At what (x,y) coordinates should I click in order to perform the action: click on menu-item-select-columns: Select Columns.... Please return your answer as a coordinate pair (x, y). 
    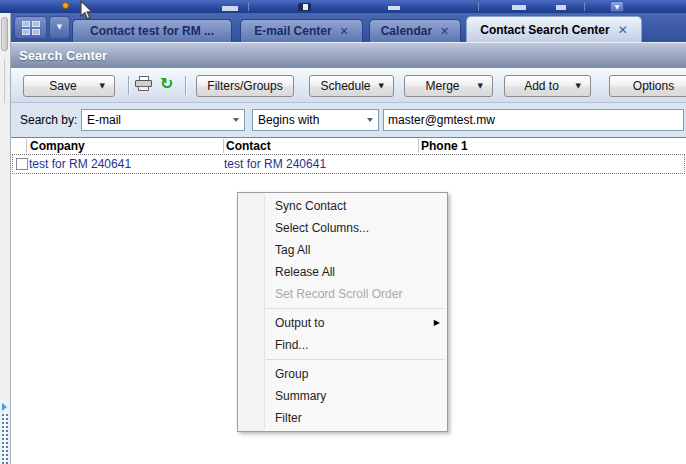
    Looking at the image, I should click on (342, 228).